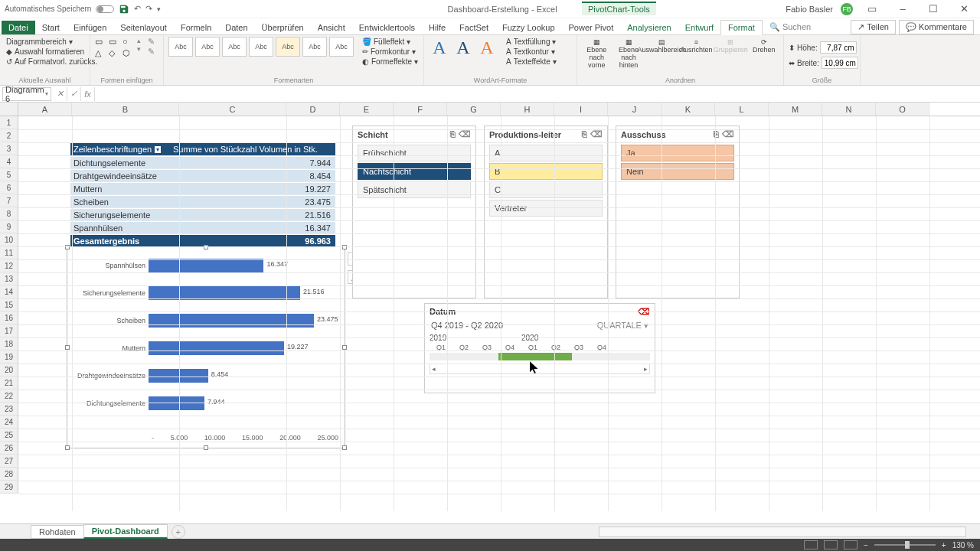 The width and height of the screenshot is (980, 551). I want to click on align-button: ≡Ausrichten, so click(696, 46).